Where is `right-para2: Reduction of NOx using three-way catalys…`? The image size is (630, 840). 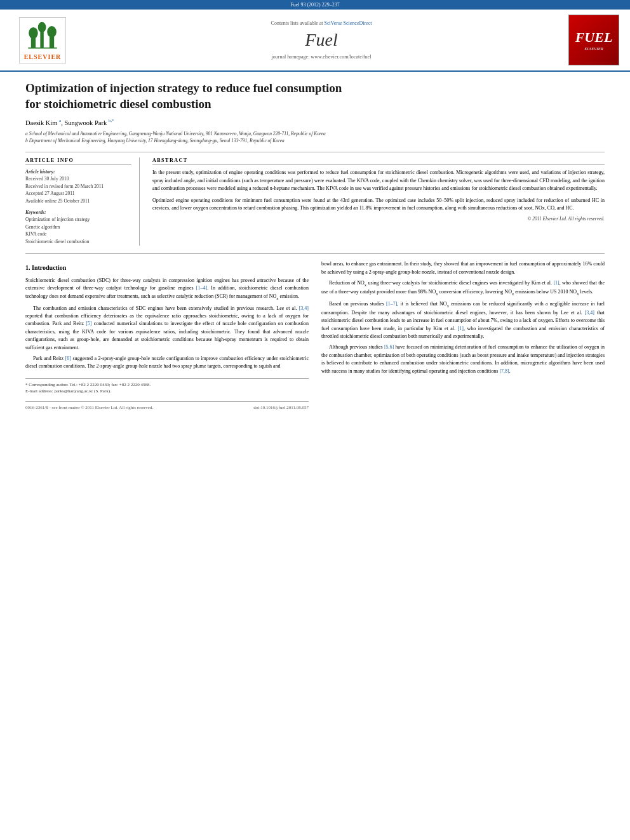 right-para2: Reduction of NOx using three-way catalys… is located at coordinates (463, 288).